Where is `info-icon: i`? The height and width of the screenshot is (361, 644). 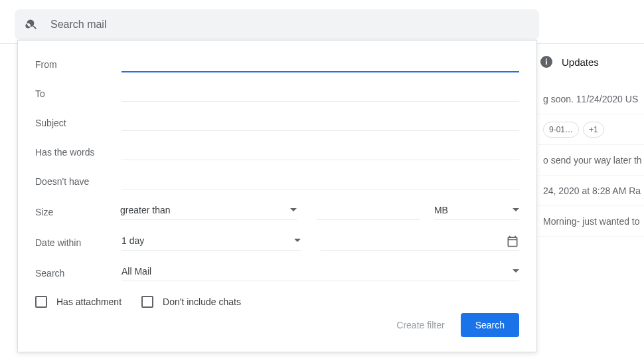
info-icon: i is located at coordinates (546, 62).